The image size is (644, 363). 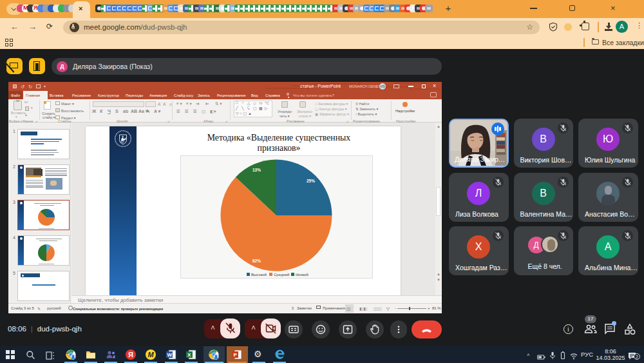 I want to click on svg-text: P, so click(x=235, y=355).